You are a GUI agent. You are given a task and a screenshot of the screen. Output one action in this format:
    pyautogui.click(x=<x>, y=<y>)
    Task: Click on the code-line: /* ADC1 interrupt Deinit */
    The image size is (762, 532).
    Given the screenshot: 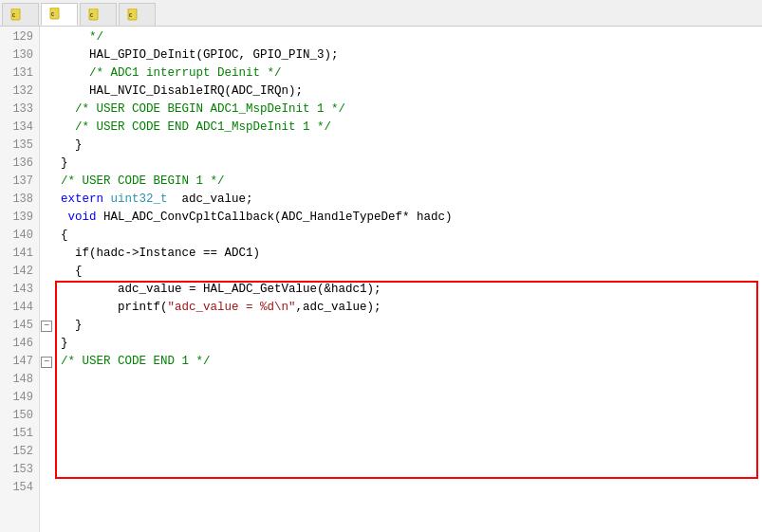 What is the action you would take?
    pyautogui.click(x=412, y=74)
    